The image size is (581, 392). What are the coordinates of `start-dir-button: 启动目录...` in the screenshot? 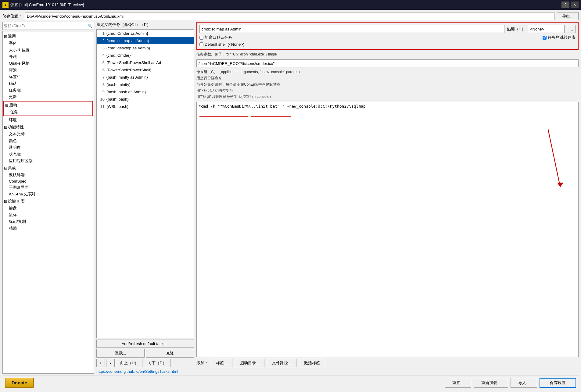 It's located at (249, 363).